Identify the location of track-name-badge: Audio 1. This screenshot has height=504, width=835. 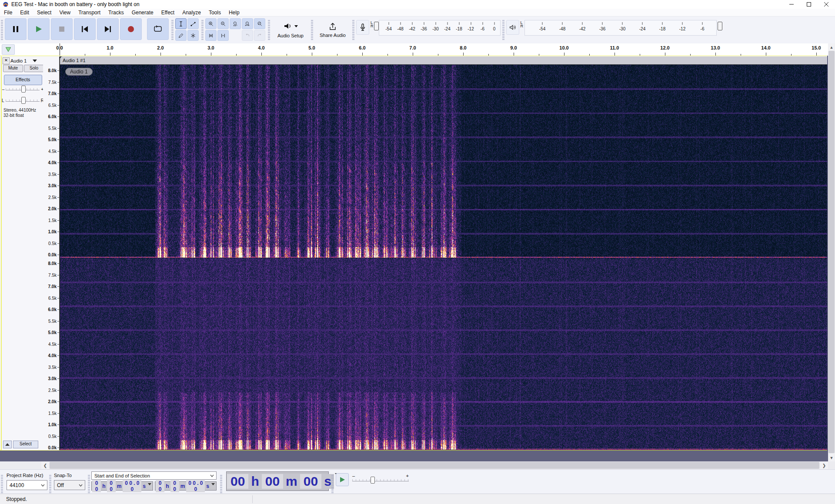
(79, 72).